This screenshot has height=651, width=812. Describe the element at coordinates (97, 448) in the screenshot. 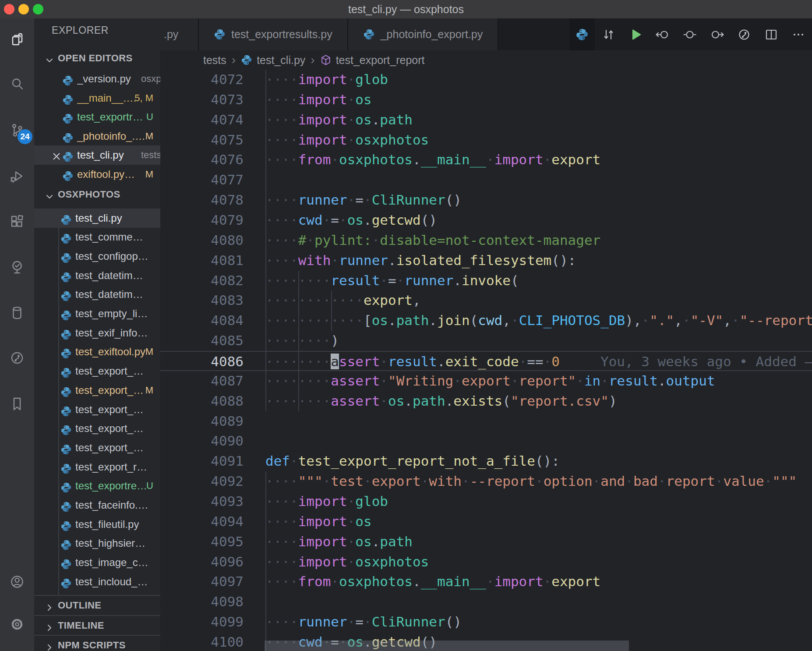

I see `file-tree-item: test_export_mojave…` at that location.